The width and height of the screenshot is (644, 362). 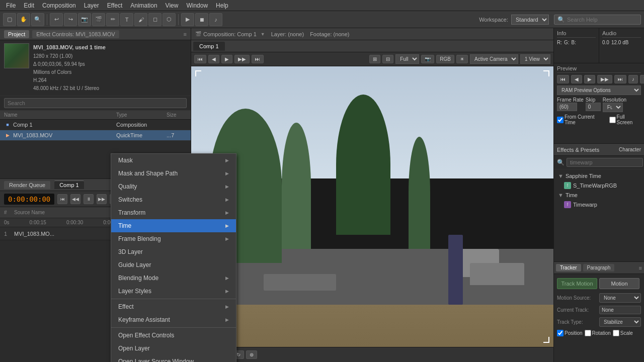 What do you see at coordinates (445, 59) in the screenshot?
I see `show-channel-btn: RGB` at bounding box center [445, 59].